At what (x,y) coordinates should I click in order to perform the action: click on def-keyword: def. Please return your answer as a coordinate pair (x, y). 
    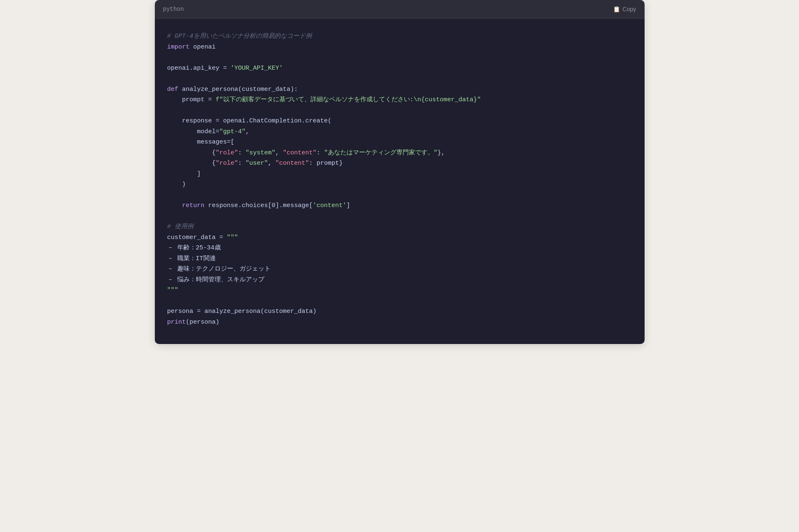
    Looking at the image, I should click on (173, 90).